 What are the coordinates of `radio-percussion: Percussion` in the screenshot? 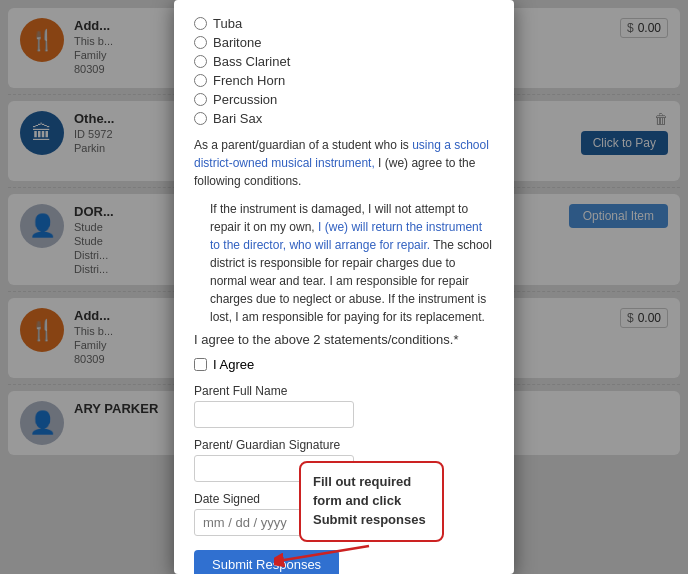 It's located at (344, 100).